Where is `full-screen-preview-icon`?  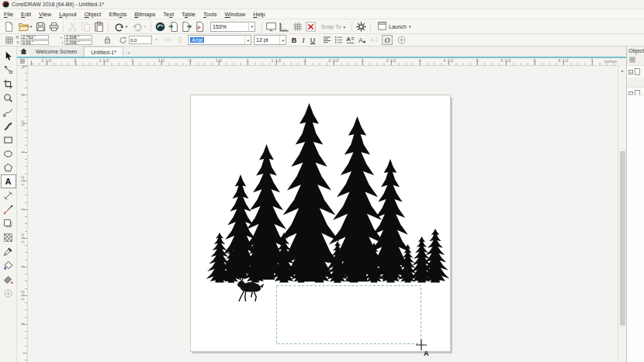
full-screen-preview-icon is located at coordinates (272, 26).